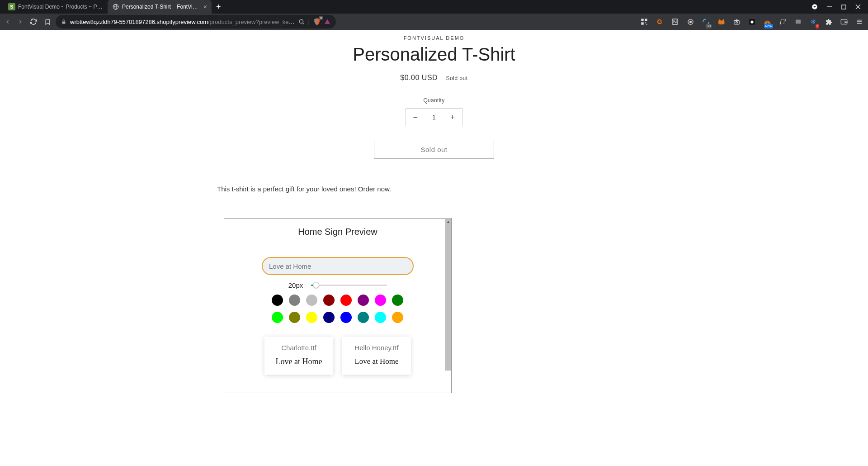  I want to click on size-row: 20px, so click(338, 285).